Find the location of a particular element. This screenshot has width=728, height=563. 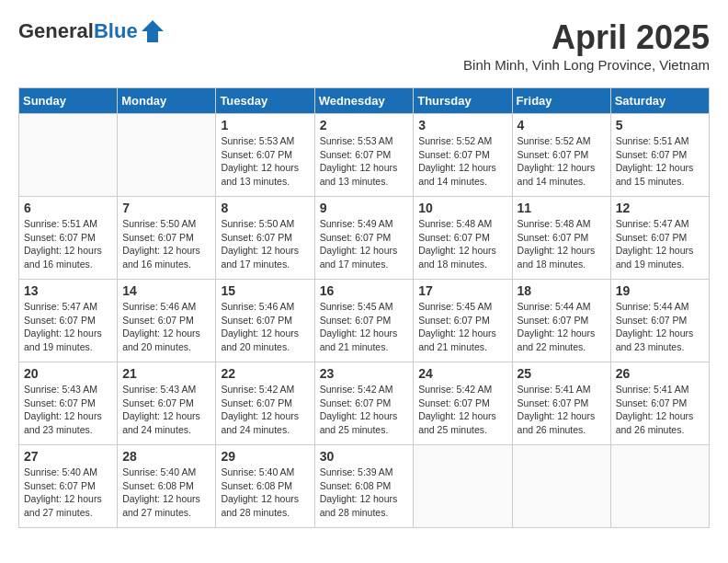

calendar-cell: 28Sunrise: 5:40 AM Sunset: 6:08 PM Dayli… is located at coordinates (167, 487).